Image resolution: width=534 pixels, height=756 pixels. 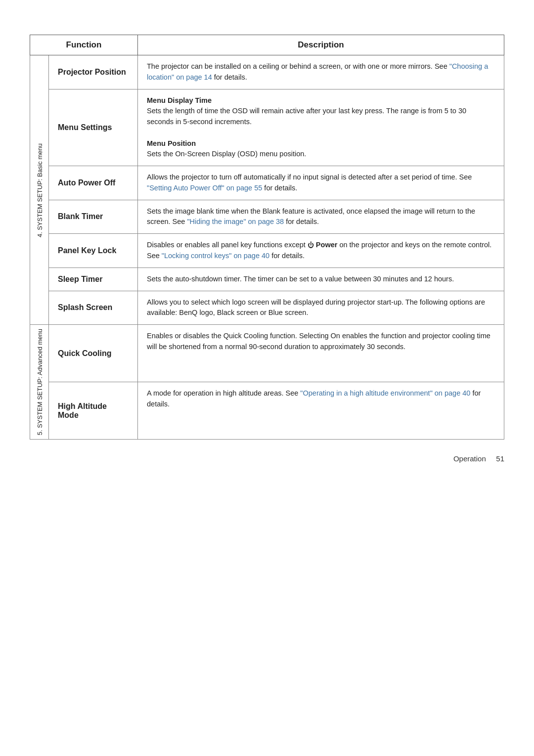 What do you see at coordinates (226, 154) in the screenshot?
I see `desc-text: Sets the On-Screen Display (OSD) menu po…` at bounding box center [226, 154].